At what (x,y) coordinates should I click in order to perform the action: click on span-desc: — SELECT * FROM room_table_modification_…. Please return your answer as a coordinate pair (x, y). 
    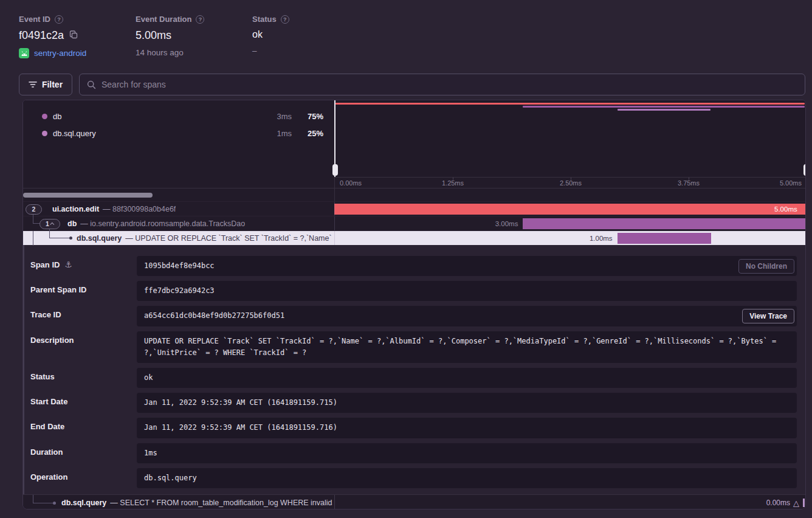
    Looking at the image, I should click on (221, 503).